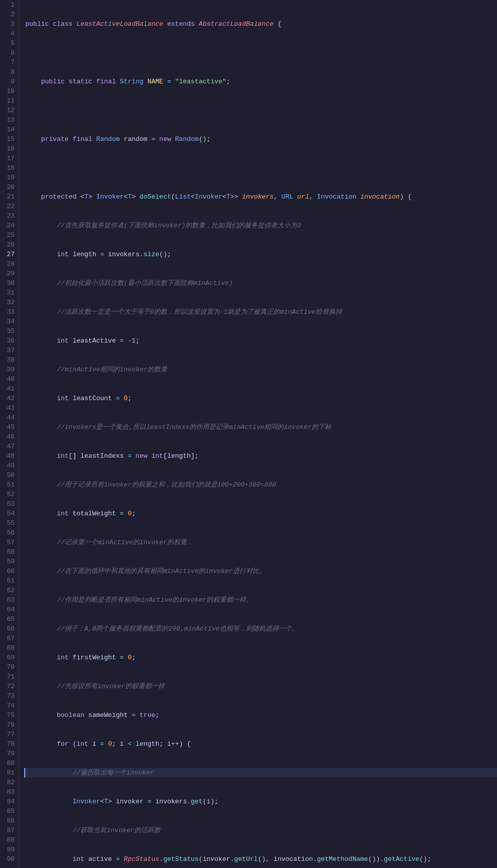 Image resolution: width=497 pixels, height=868 pixels. Describe the element at coordinates (9, 168) in the screenshot. I see `ln-18: 18` at that location.